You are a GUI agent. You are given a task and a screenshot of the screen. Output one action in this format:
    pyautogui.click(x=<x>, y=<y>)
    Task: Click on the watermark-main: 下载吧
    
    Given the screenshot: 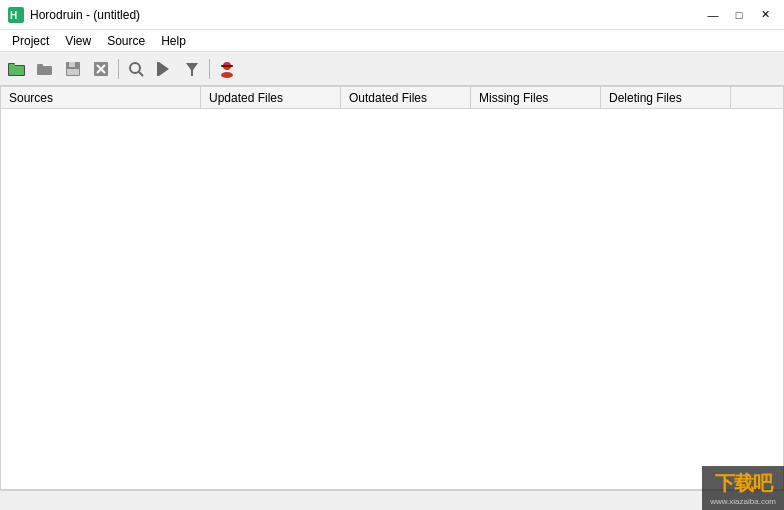 What is the action you would take?
    pyautogui.click(x=743, y=484)
    